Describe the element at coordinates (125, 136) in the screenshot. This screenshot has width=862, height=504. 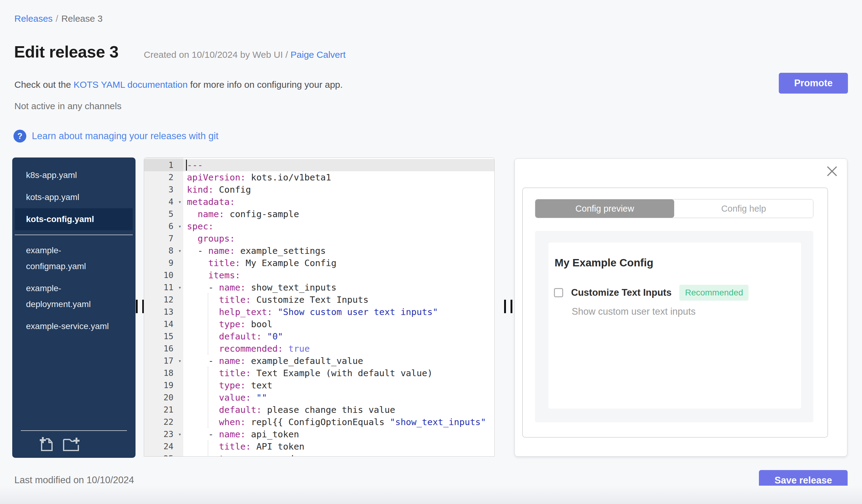
I see `git-releases-link: Learn about managing your releases with …` at that location.